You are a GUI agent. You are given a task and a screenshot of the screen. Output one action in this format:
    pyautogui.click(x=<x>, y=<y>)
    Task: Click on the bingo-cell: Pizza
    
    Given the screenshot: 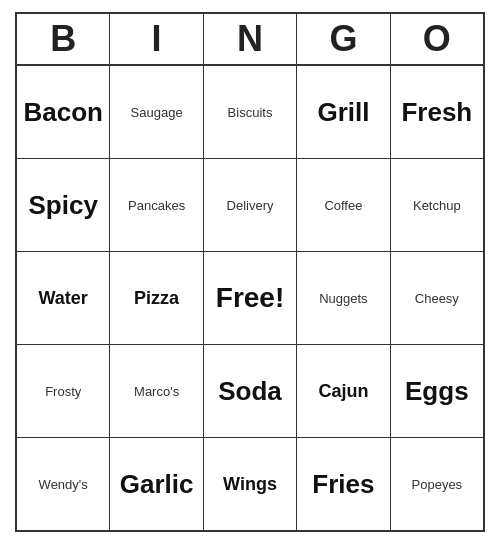 What is the action you would take?
    pyautogui.click(x=156, y=298)
    